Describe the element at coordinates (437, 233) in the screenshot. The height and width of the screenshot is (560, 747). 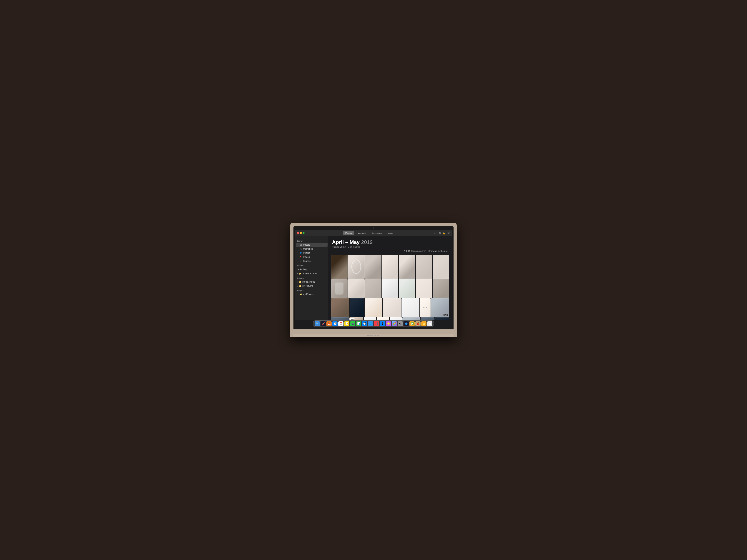
I see `share-icon: ↑` at that location.